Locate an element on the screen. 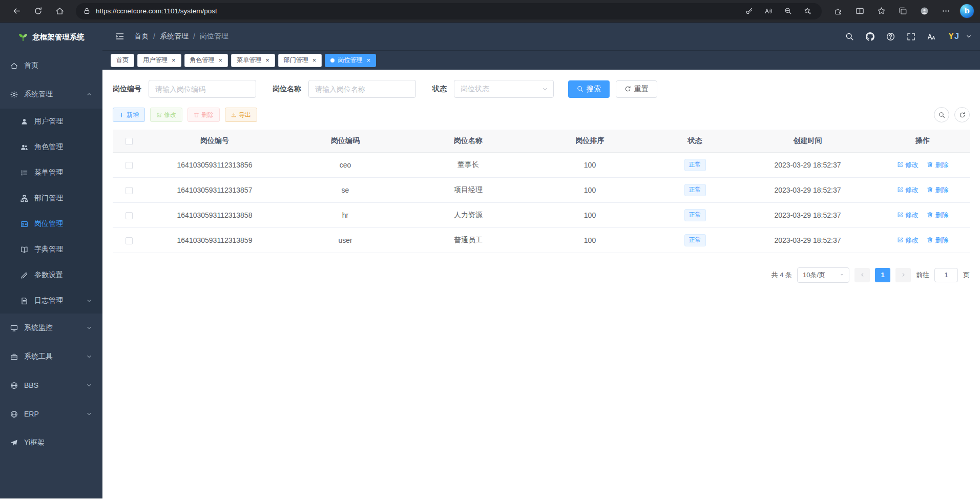 The width and height of the screenshot is (980, 499). page-size-select: 10条/页 is located at coordinates (823, 275).